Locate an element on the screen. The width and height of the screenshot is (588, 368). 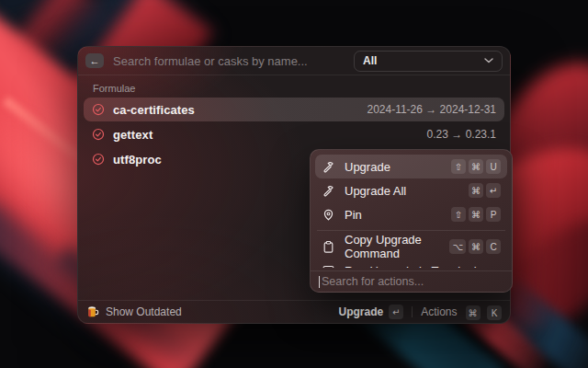
p-key-badge: P is located at coordinates (493, 214).